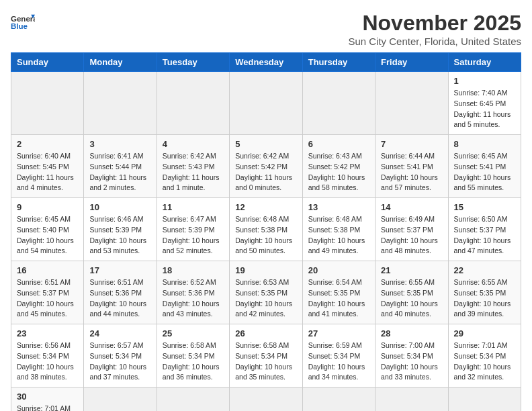 Image resolution: width=532 pixels, height=411 pixels. I want to click on weekday-header-sunday: Sunday, so click(48, 62).